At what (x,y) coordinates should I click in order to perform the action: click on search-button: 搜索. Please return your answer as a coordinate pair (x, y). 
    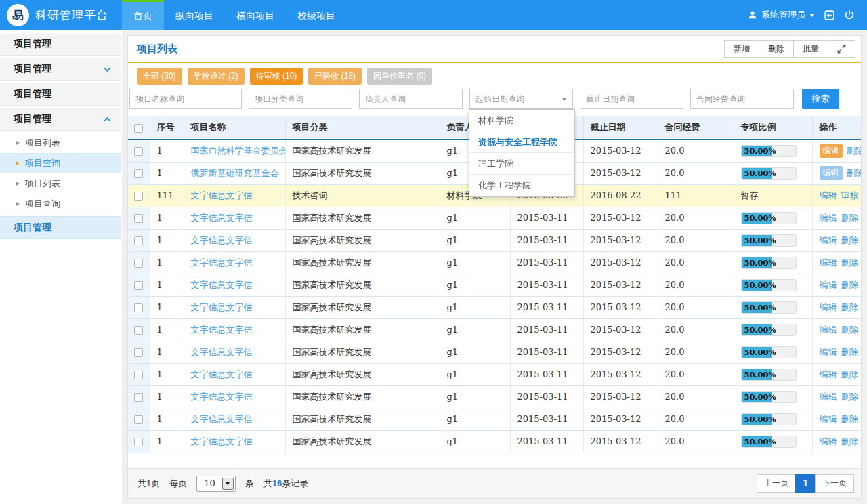
    Looking at the image, I should click on (821, 99).